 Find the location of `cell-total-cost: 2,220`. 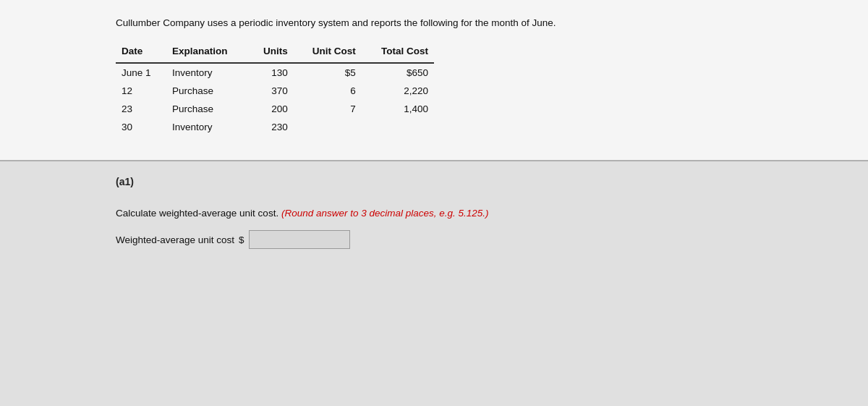

cell-total-cost: 2,220 is located at coordinates (398, 91).